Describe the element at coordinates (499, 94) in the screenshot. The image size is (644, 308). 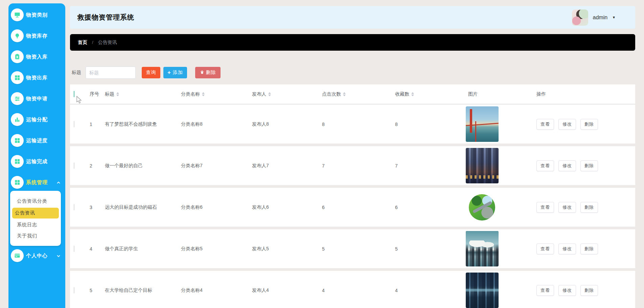
I see `column-header-image: 图片` at that location.